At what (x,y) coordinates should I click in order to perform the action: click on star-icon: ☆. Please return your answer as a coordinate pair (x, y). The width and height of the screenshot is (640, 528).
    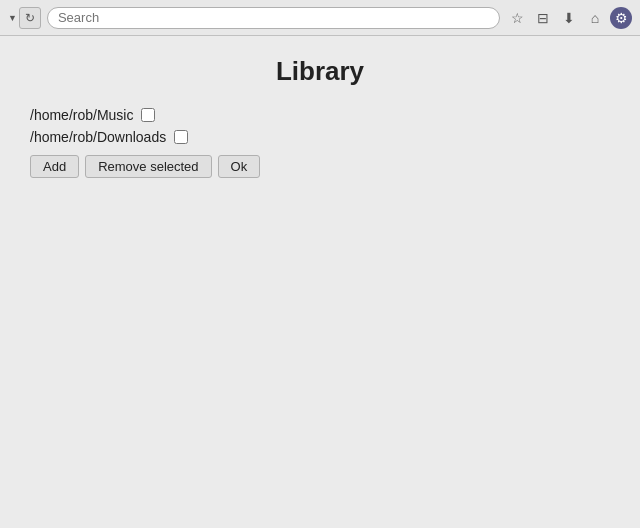
    Looking at the image, I should click on (517, 18).